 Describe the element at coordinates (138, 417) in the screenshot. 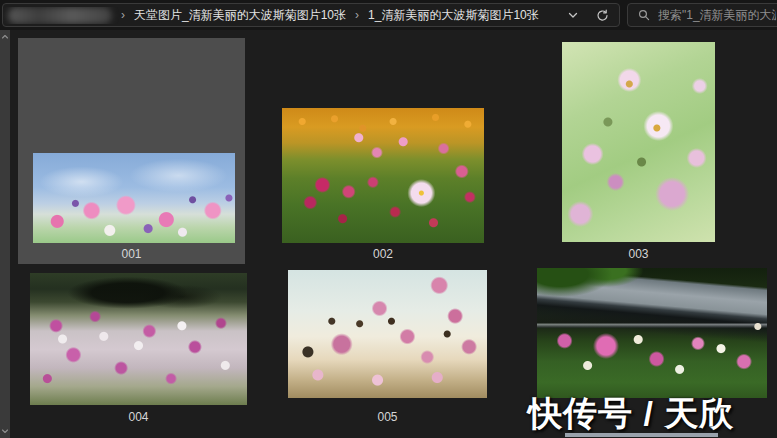

I see `thumbnail-label-004: 004` at that location.